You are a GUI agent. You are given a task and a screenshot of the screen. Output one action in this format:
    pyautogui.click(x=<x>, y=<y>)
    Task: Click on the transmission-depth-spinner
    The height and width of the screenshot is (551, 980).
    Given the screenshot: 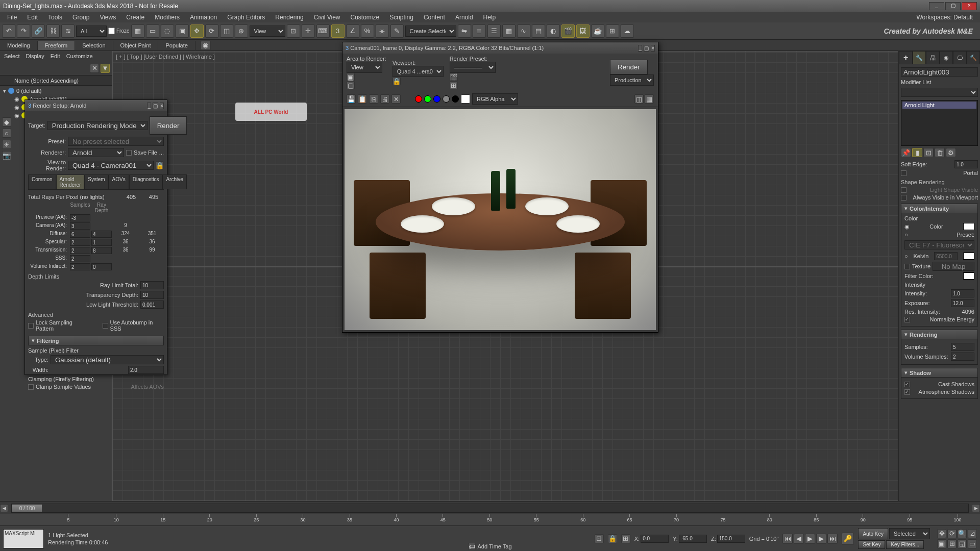 What is the action you would take?
    pyautogui.click(x=102, y=251)
    